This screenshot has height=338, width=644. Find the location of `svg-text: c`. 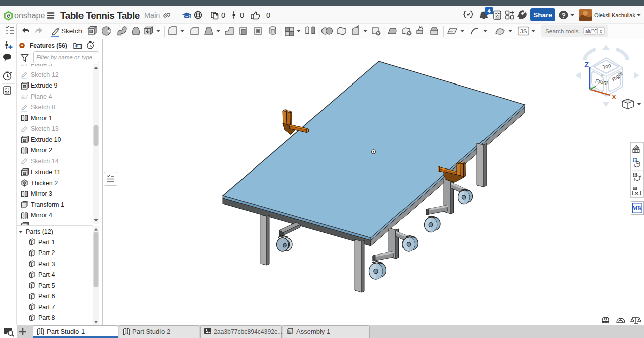

svg-text: c is located at coordinates (601, 31).